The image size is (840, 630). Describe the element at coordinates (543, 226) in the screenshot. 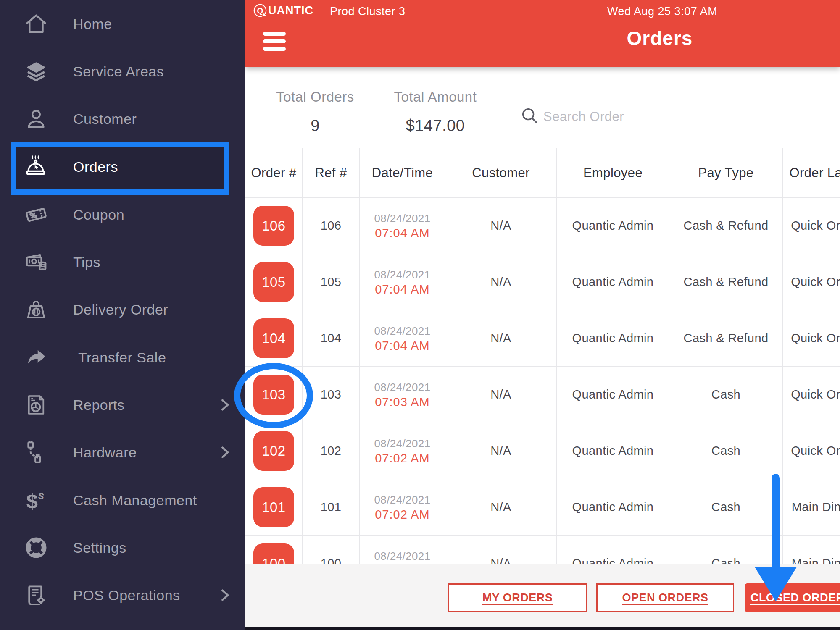

I see `table-row: 106 106 08/24/2021 07:04 AM N/A Quantic …` at that location.